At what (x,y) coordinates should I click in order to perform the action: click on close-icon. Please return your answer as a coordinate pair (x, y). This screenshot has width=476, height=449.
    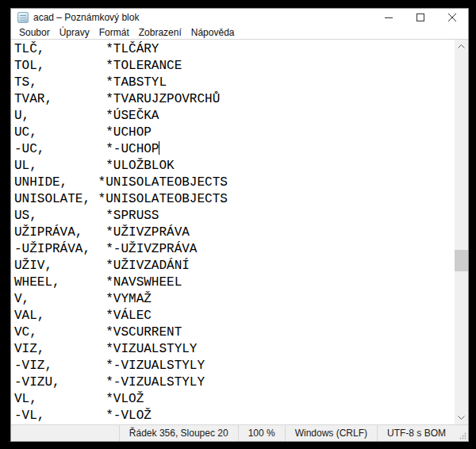
    Looking at the image, I should click on (452, 17).